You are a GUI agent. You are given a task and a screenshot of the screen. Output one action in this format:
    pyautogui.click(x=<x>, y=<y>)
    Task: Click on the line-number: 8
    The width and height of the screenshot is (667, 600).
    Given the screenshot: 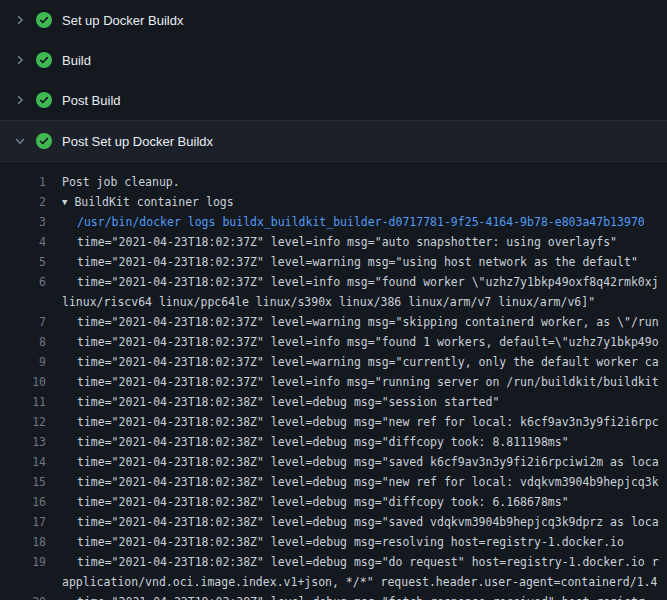 What is the action you would take?
    pyautogui.click(x=31, y=342)
    